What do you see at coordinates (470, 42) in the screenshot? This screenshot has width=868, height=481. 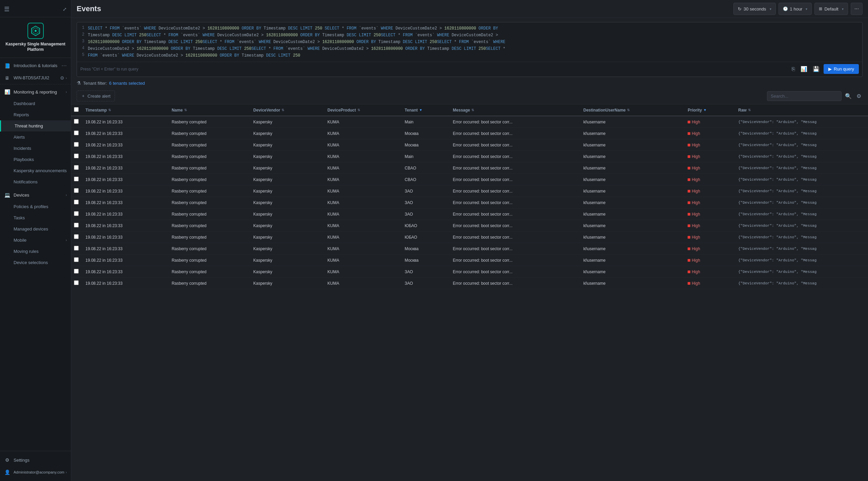 I see `query-line-3: 3 1628110800000 ORDER BY Timestamp DESC …` at bounding box center [470, 42].